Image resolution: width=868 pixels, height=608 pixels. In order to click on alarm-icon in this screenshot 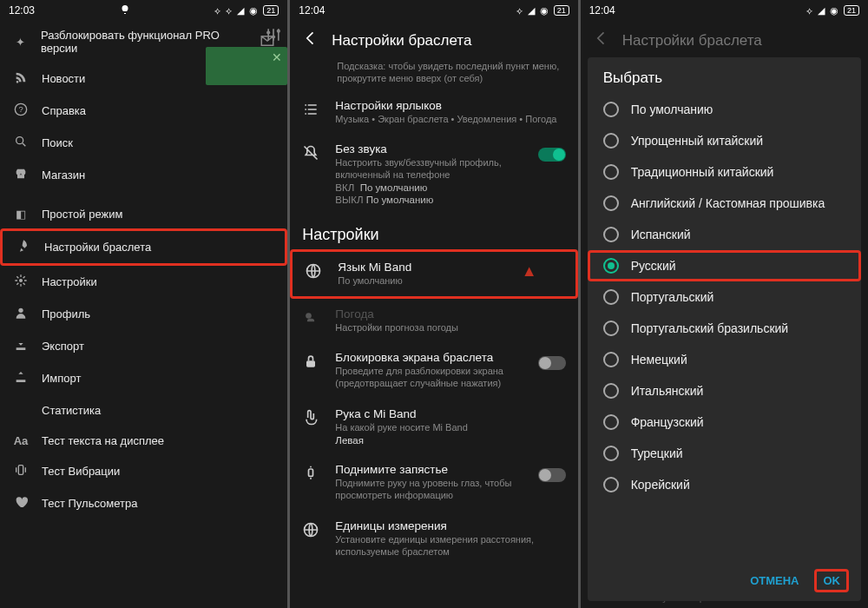, I will do `click(125, 10)`.